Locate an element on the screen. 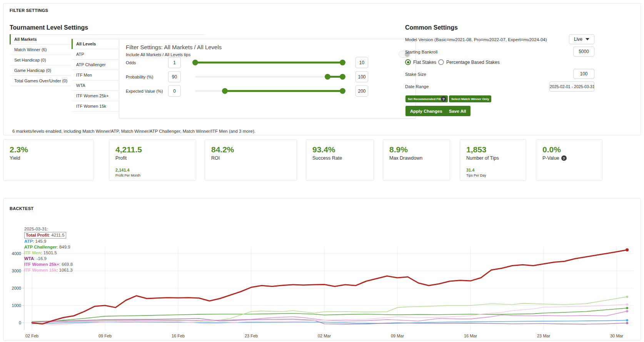 The width and height of the screenshot is (644, 342). flat-stakes-radio is located at coordinates (408, 62).